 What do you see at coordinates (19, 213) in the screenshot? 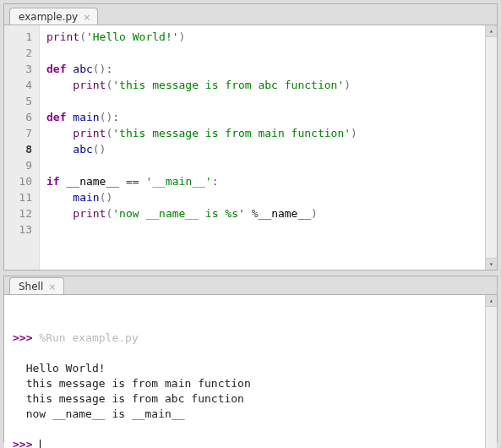
I see `line-number: 12` at bounding box center [19, 213].